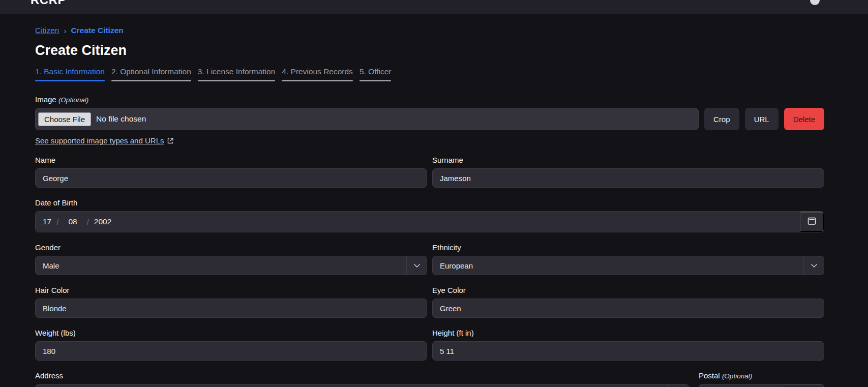 The width and height of the screenshot is (868, 387). Describe the element at coordinates (362, 379) in the screenshot. I see `address-field-group: Address Union Road` at that location.